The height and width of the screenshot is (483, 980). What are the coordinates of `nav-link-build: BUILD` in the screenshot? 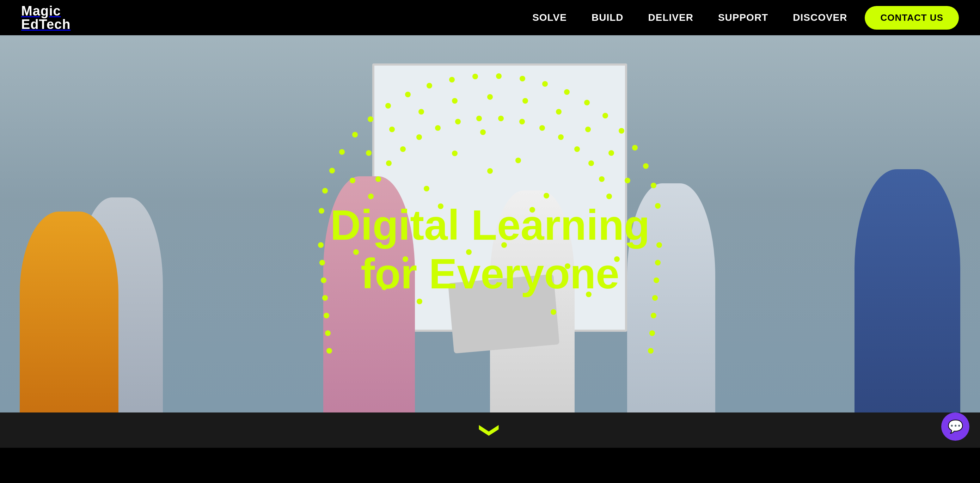 It's located at (608, 18).